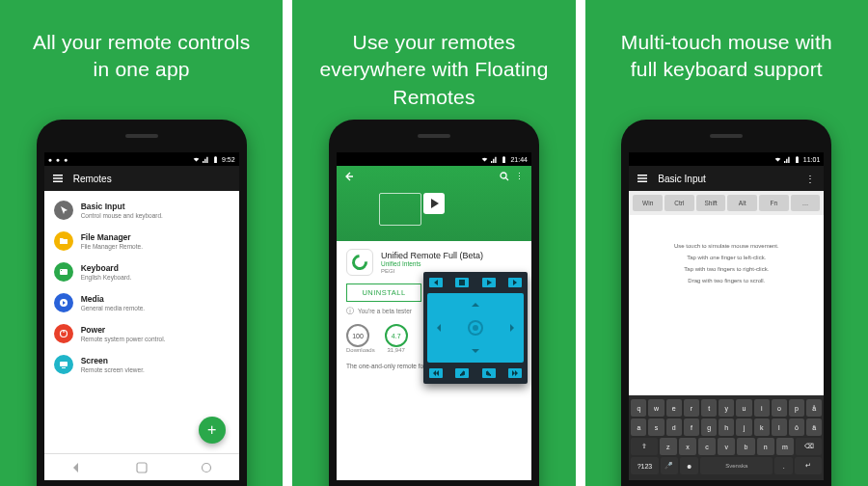 The width and height of the screenshot is (868, 486). What do you see at coordinates (113, 309) in the screenshot?
I see `row-subtitle: General media remote.` at bounding box center [113, 309].